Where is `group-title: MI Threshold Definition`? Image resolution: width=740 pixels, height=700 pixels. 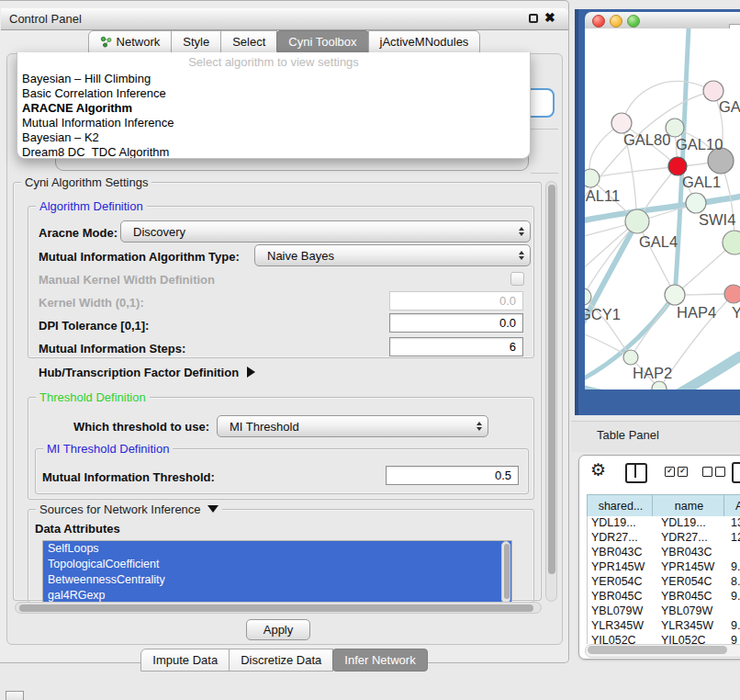
group-title: MI Threshold Definition is located at coordinates (108, 448).